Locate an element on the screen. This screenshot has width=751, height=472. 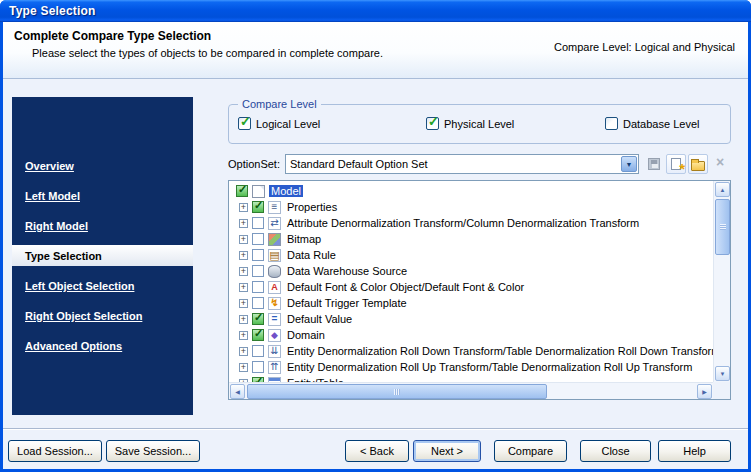
scroll-right-icon: ▶ is located at coordinates (704, 392).